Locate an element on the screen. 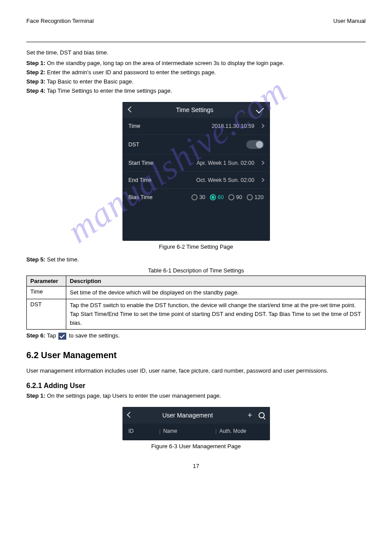 The width and height of the screenshot is (392, 555). step-5-label: Step 5: is located at coordinates (36, 259).